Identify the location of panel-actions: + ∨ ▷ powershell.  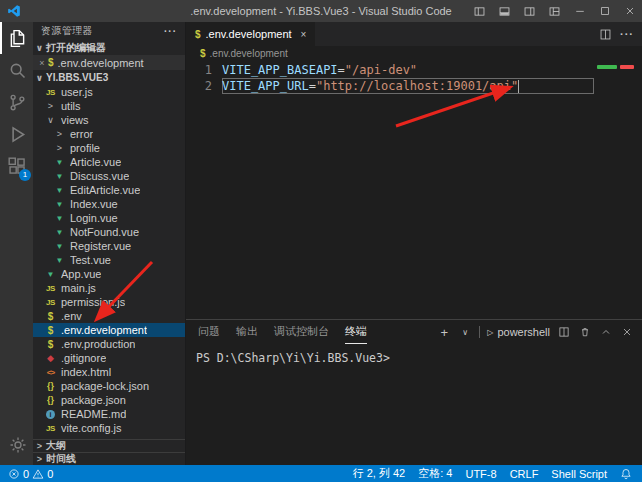
(536, 332).